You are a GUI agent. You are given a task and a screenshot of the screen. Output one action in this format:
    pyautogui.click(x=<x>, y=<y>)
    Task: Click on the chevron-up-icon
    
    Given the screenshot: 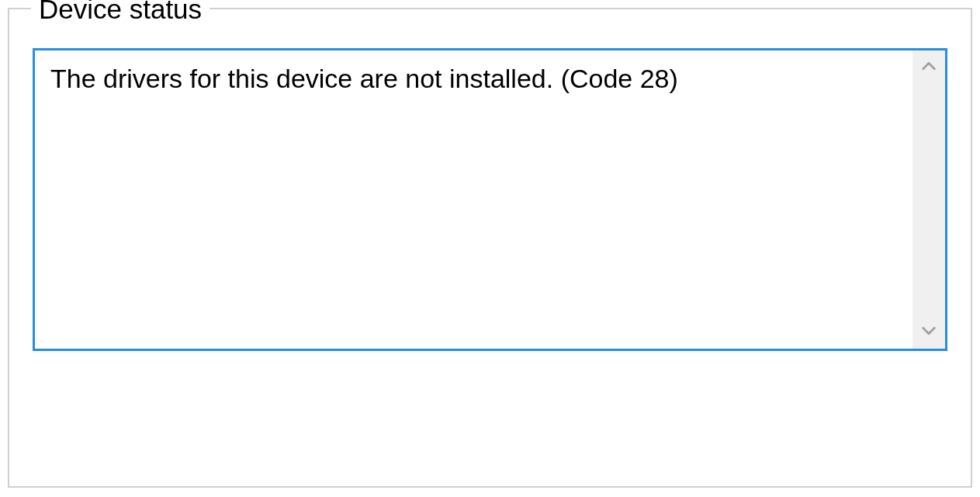 What is the action you would take?
    pyautogui.click(x=929, y=68)
    